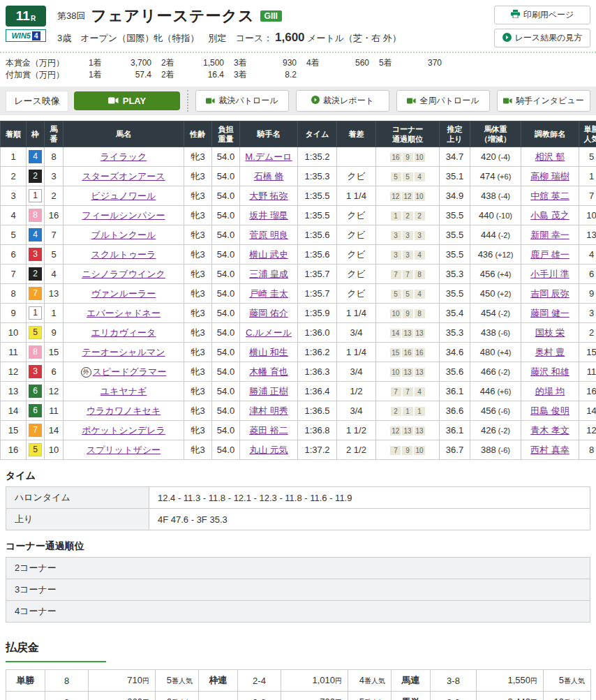 This screenshot has width=596, height=700. What do you see at coordinates (550, 313) in the screenshot?
I see `trainer-name-link: 藤岡 健一` at bounding box center [550, 313].